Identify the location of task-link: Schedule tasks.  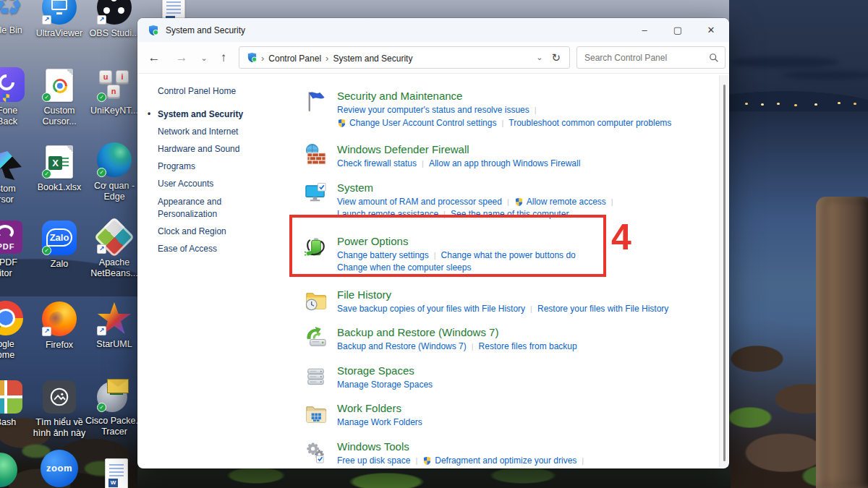
(627, 468).